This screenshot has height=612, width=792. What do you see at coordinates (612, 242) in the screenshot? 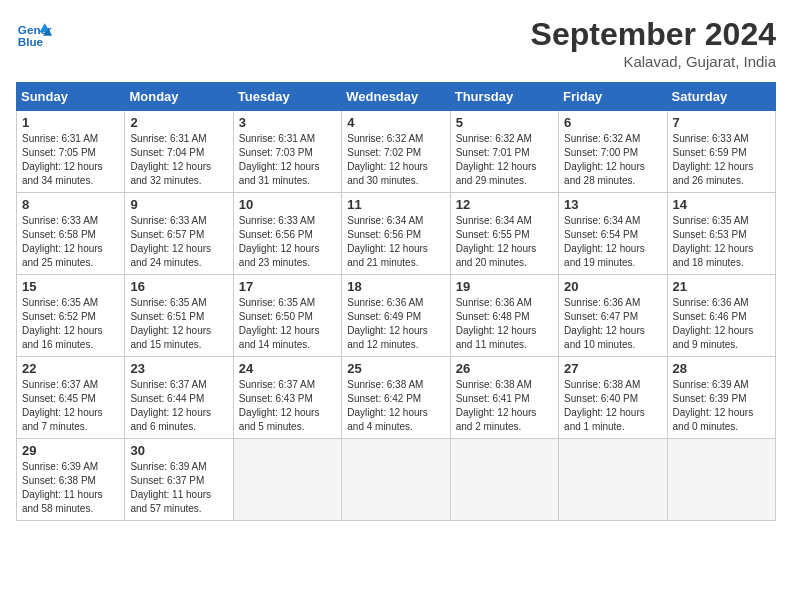
I see `cell-info: Sunrise: 6:34 AM Sunset: 6:54 PM Dayligh…` at bounding box center [612, 242].